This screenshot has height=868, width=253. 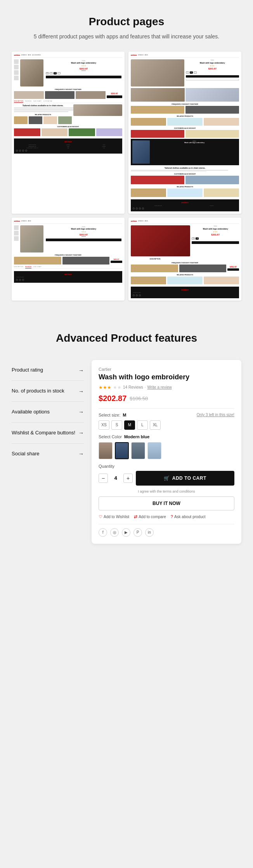 I want to click on mockup2-stars: ★★★, so click(x=213, y=66).